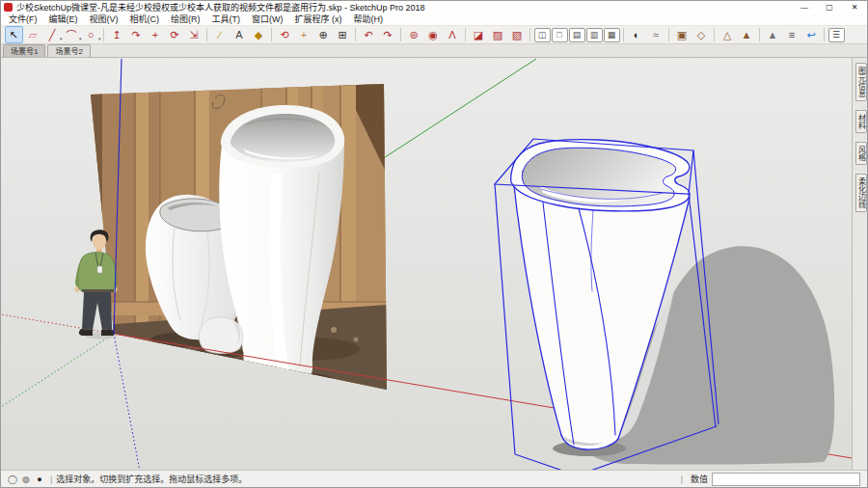  I want to click on measurements-input, so click(786, 479).